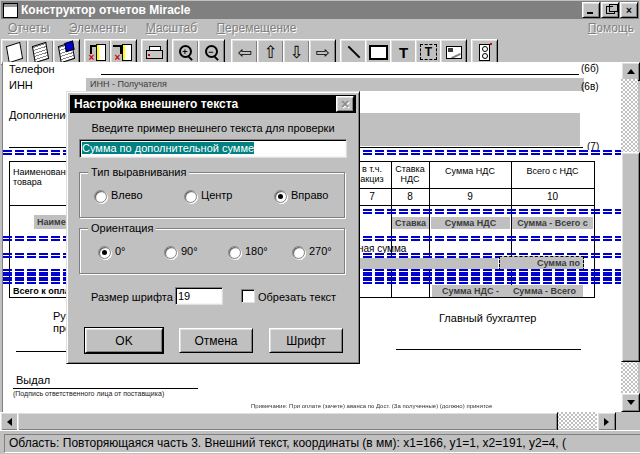  I want to click on radio-align-right, so click(280, 196).